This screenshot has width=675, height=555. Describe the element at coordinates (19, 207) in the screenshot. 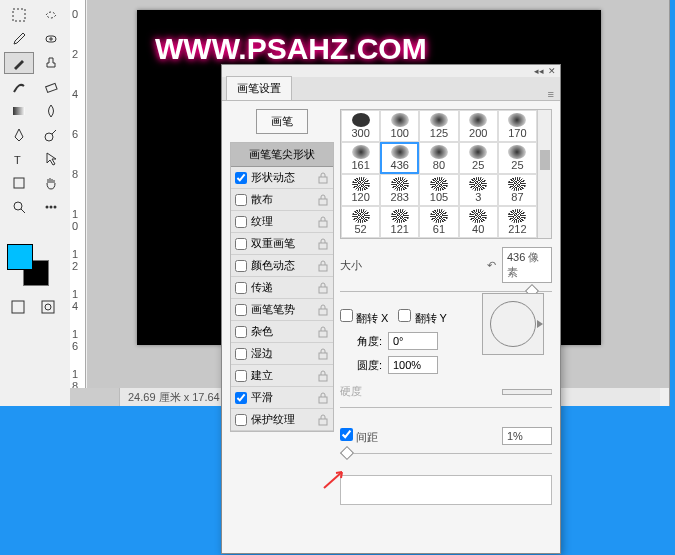

I see `zoom-tool` at that location.